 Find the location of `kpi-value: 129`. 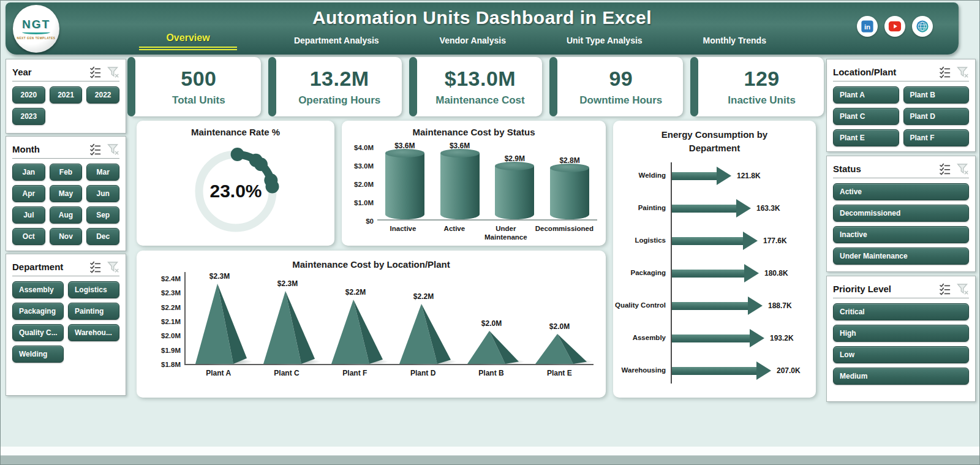

kpi-value: 129 is located at coordinates (761, 78).